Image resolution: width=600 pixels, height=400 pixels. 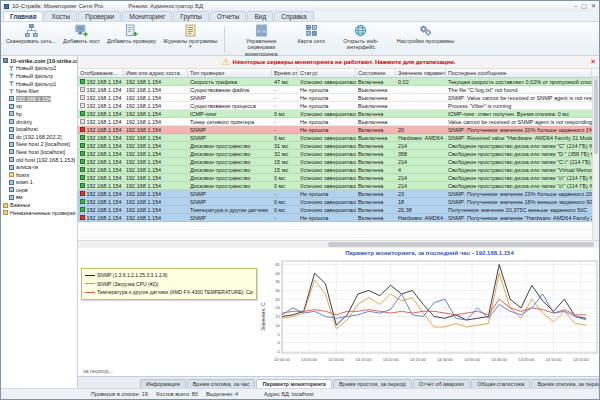 I want to click on bottom-tab-0: Информация, so click(x=163, y=384).